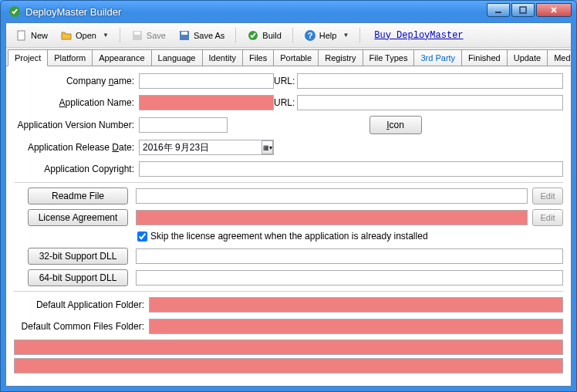 This screenshot has height=392, width=577. Describe the element at coordinates (28, 58) in the screenshot. I see `tab-project: Project` at that location.